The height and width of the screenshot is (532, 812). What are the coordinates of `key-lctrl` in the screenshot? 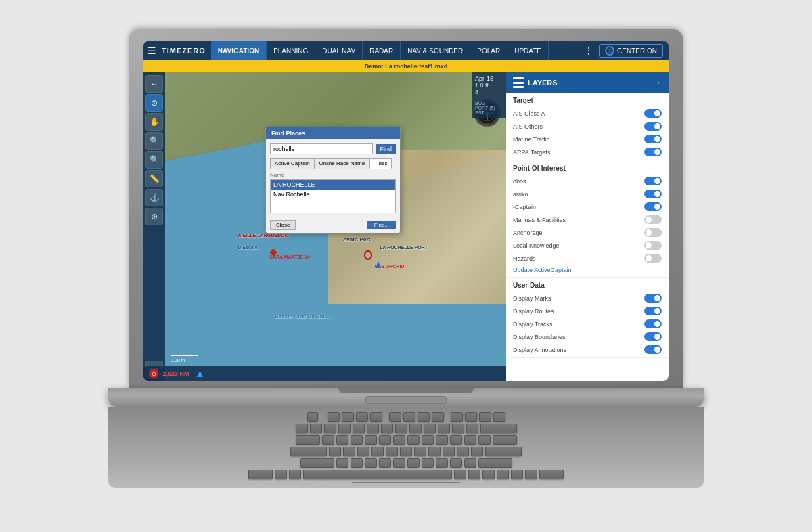 It's located at (261, 474).